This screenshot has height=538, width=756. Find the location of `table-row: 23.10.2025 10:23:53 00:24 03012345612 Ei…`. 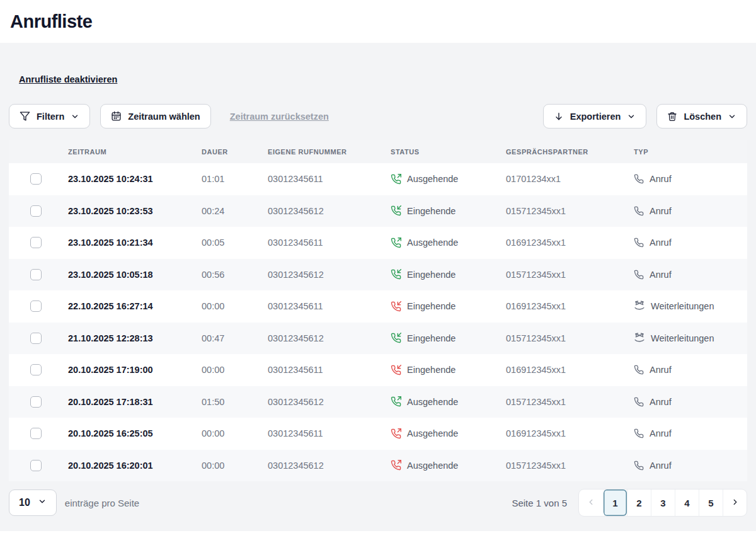

table-row: 23.10.2025 10:23:53 00:24 03012345612 Ei… is located at coordinates (378, 212).